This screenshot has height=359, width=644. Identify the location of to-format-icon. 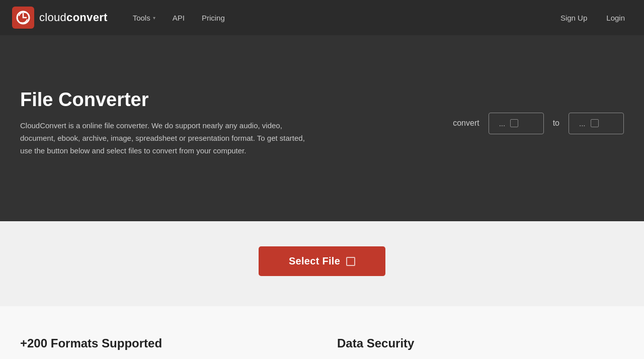
(595, 123).